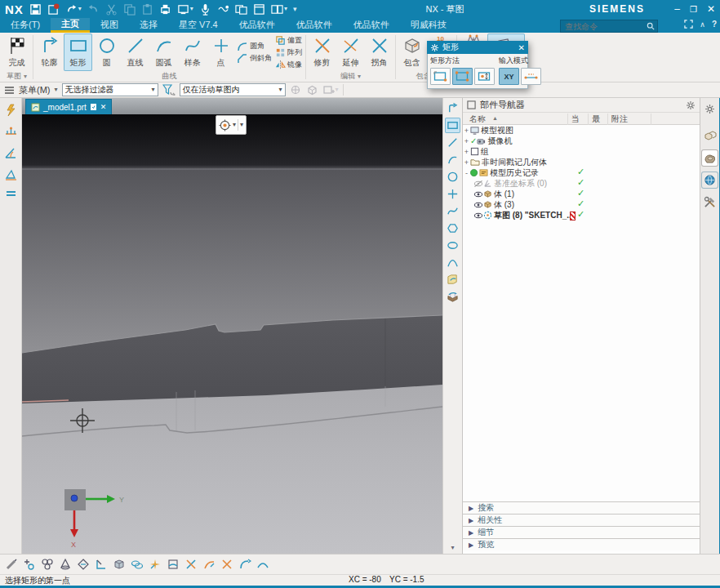  I want to click on arc-button: 圆弧, so click(163, 52).